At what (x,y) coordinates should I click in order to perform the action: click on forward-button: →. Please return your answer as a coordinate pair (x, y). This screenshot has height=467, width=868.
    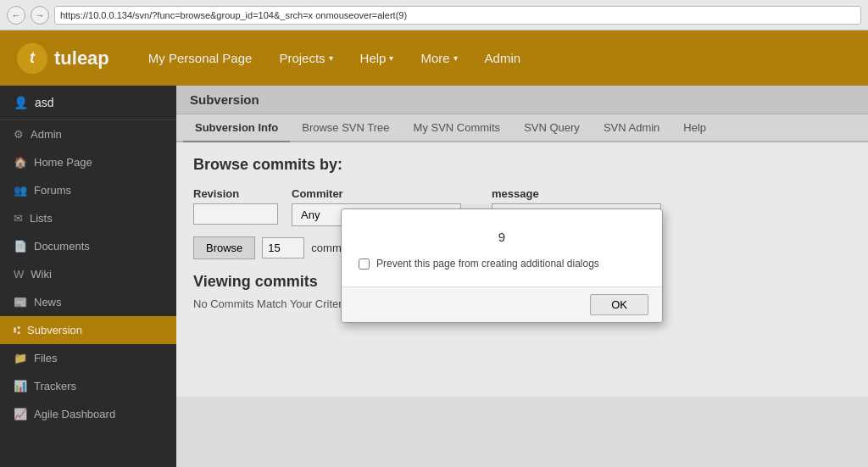
    Looking at the image, I should click on (40, 15).